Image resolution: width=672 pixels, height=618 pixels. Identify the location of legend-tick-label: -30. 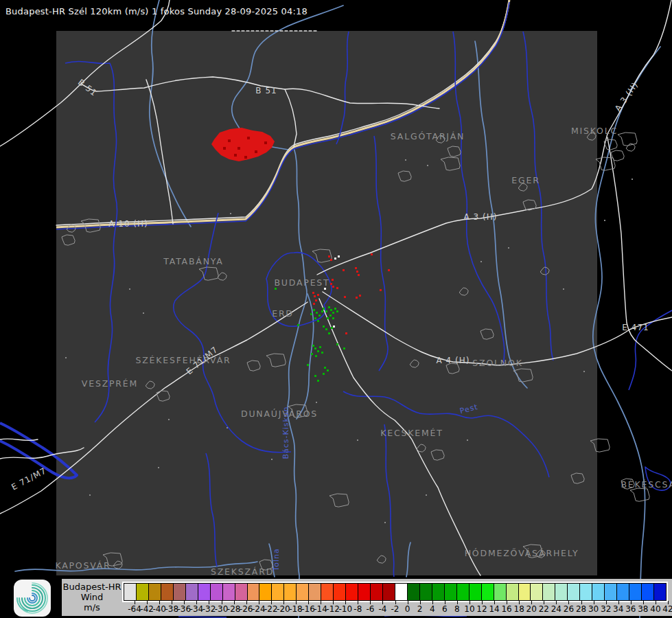
(222, 609).